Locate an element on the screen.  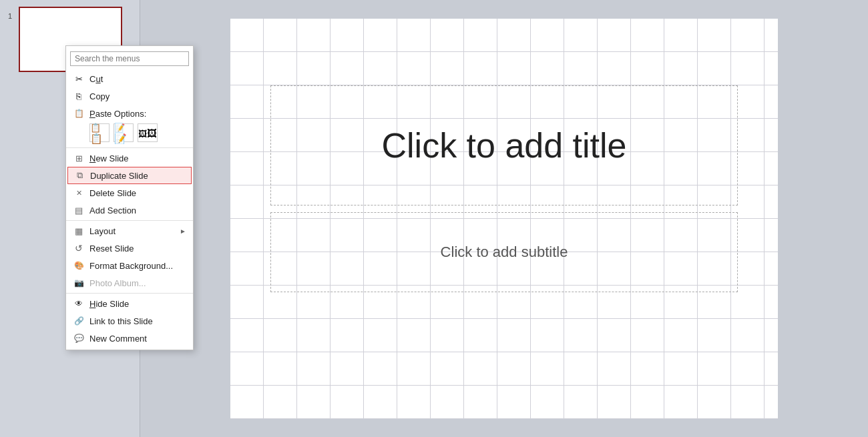
paste-keep-icon: 📋 is located at coordinates (99, 133).